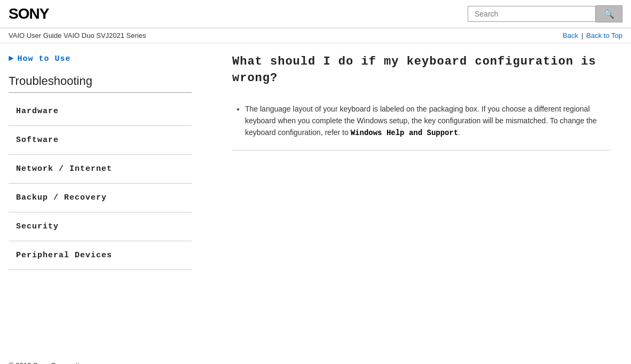  I want to click on sidebar-item-software: Software, so click(100, 140).